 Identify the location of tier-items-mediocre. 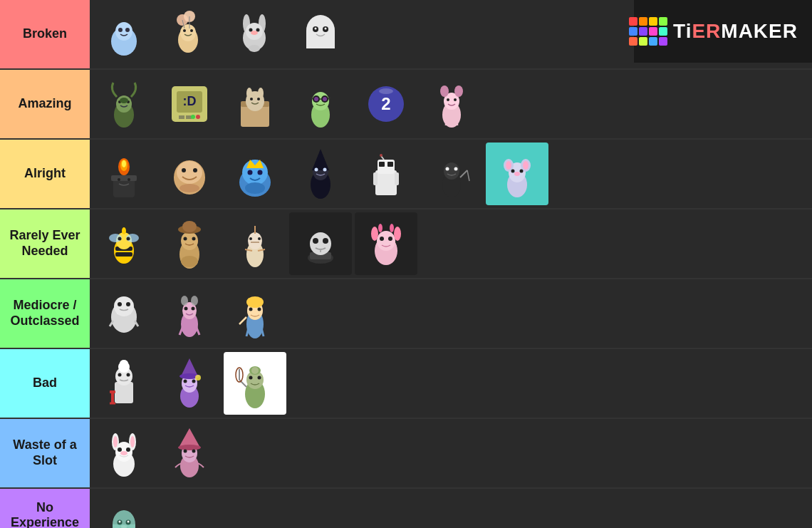
(451, 314).